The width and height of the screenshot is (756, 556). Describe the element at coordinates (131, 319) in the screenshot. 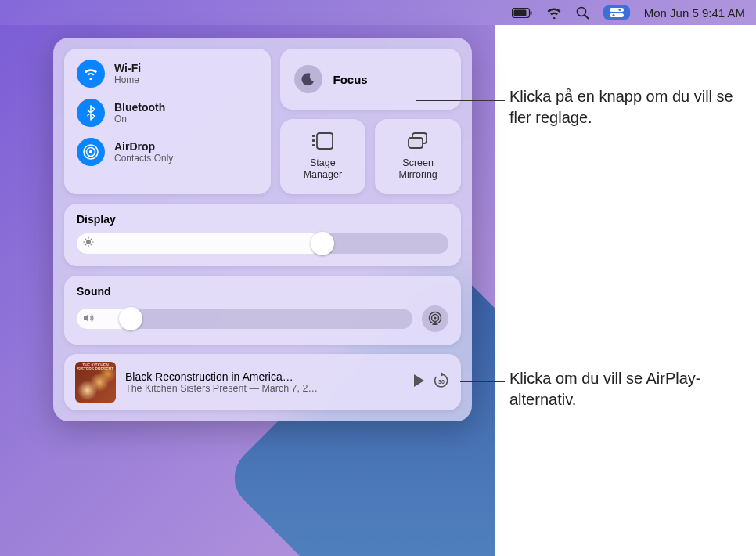

I see `sound-slider-thumb` at that location.